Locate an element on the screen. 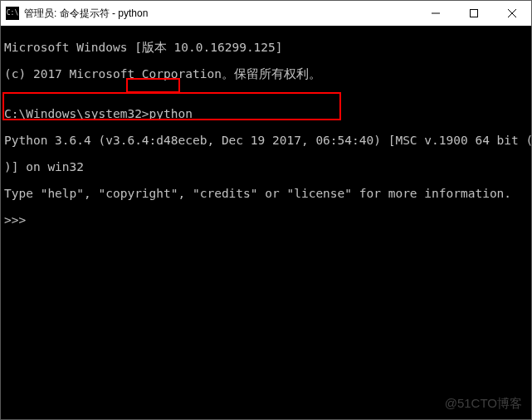 This screenshot has width=532, height=420. window-title: 管理员: 命令提示符 - python is located at coordinates (86, 13).